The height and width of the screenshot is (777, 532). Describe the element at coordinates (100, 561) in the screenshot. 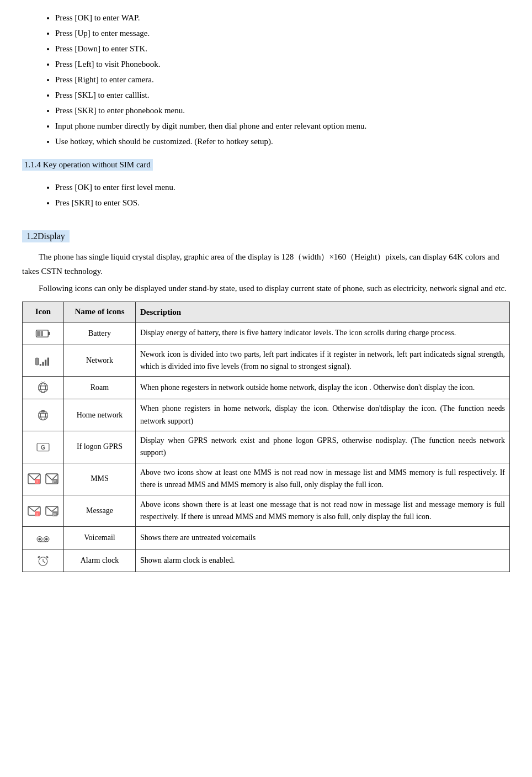

I see `table-cell-name: Alarm clock` at that location.